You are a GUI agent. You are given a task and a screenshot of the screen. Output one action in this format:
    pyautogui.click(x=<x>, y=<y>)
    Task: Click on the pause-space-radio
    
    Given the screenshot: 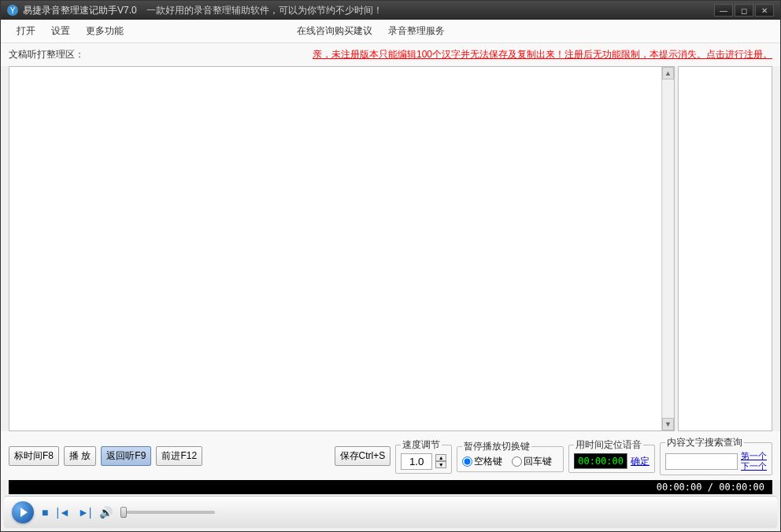 What is the action you would take?
    pyautogui.click(x=468, y=461)
    